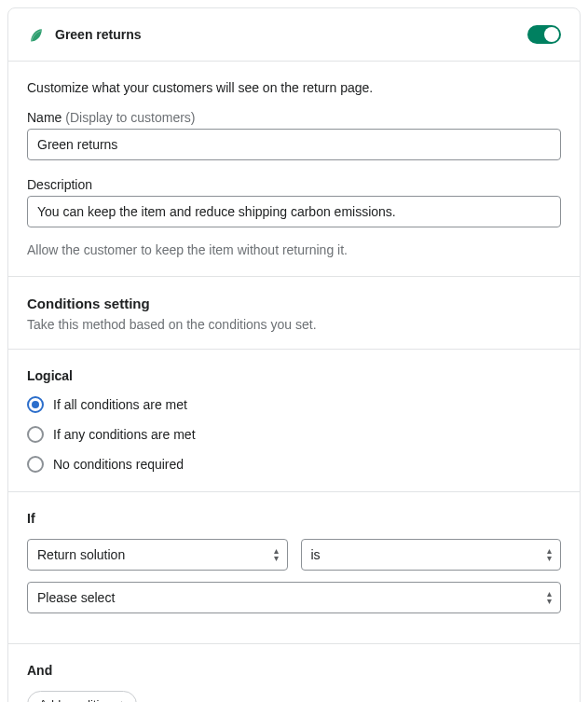 The height and width of the screenshot is (702, 588). I want to click on leaf-icon, so click(36, 34).